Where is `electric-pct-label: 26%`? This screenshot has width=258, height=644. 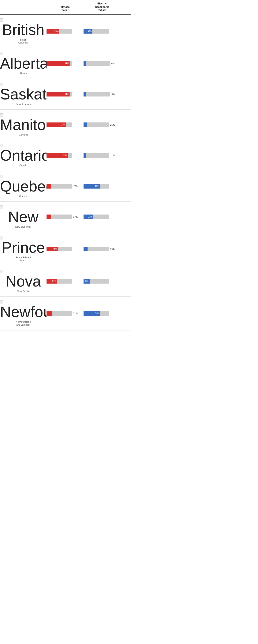
electric-pct-label: 26% is located at coordinates (87, 281).